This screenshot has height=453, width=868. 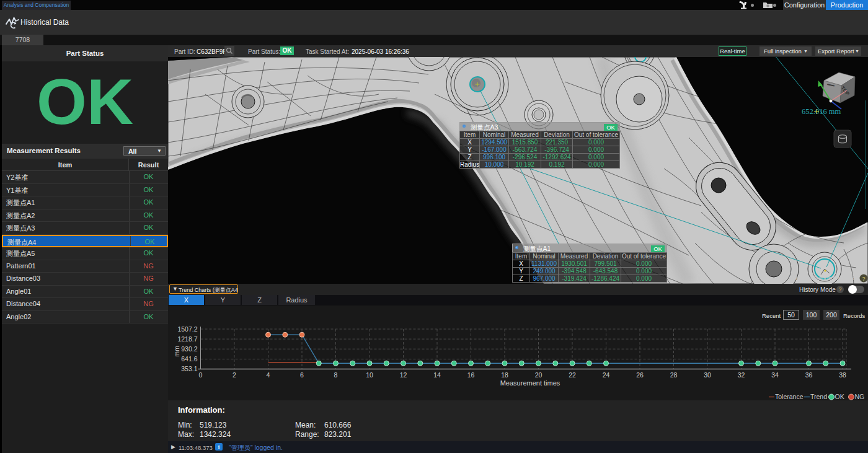 I want to click on svg-text: 32, so click(x=742, y=375).